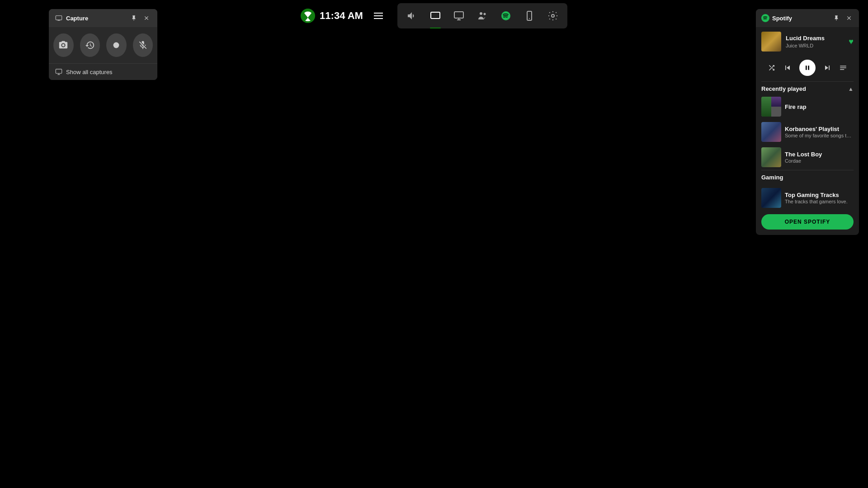 The image size is (868, 488). I want to click on fire-rap-info: Fire rap, so click(819, 107).